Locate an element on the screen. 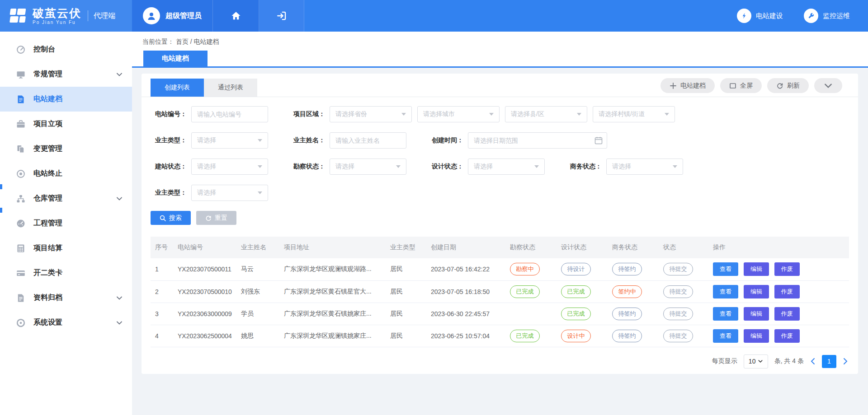 This screenshot has height=415, width=868. nav-monitor-ops: 监控运维 is located at coordinates (827, 16).